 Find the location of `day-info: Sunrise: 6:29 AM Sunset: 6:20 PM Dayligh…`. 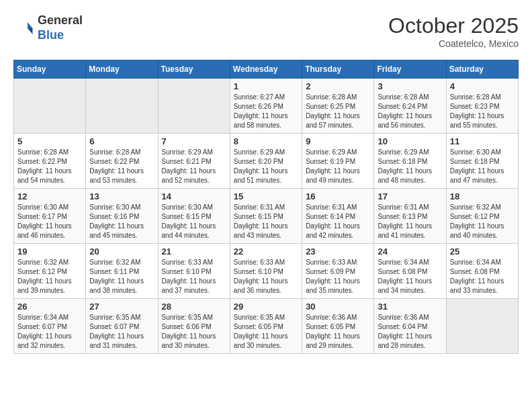

day-info: Sunrise: 6:29 AM Sunset: 6:20 PM Dayligh… is located at coordinates (266, 167).